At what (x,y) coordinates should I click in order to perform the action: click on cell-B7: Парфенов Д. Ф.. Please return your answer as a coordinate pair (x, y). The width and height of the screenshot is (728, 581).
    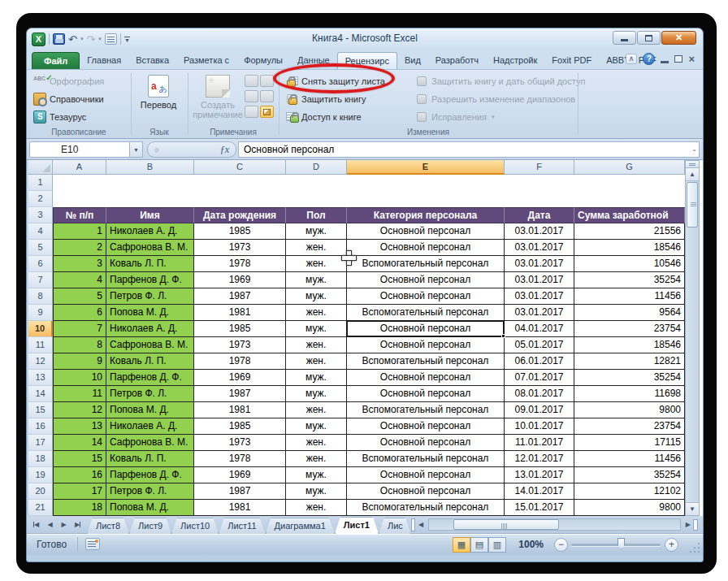
    Looking at the image, I should click on (150, 280).